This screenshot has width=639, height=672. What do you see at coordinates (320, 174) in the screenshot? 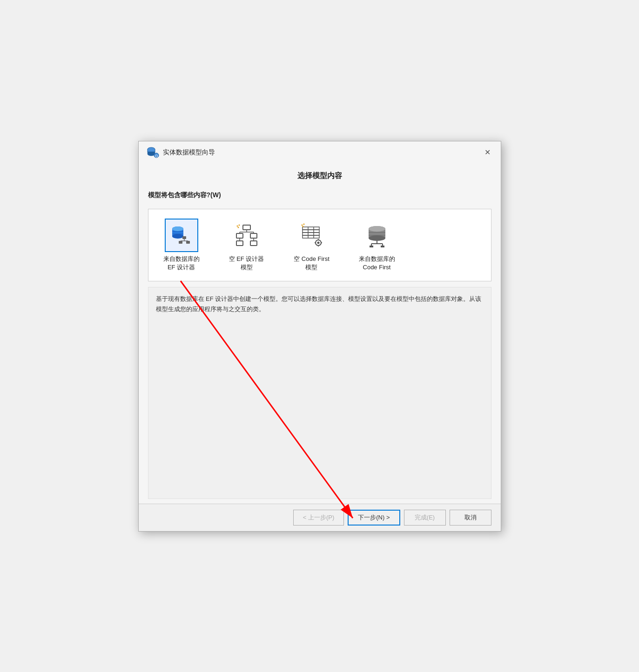
I see `section-title: 选择模型内容` at bounding box center [320, 174].